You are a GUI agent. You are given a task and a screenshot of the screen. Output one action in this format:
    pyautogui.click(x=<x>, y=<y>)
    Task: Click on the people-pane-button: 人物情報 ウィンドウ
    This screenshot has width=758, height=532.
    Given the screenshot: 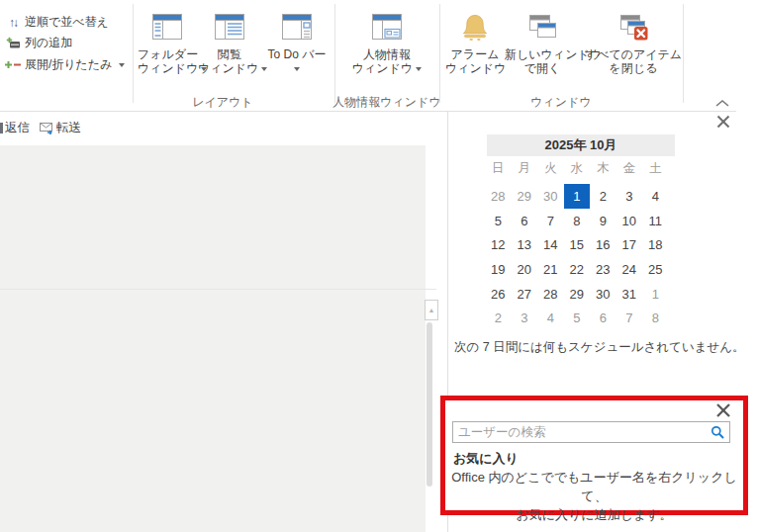 What is the action you would take?
    pyautogui.click(x=387, y=50)
    